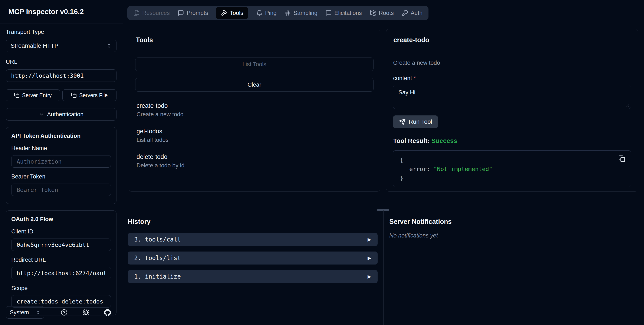 The width and height of the screenshot is (644, 325). I want to click on tab-auth: Auth, so click(412, 13).